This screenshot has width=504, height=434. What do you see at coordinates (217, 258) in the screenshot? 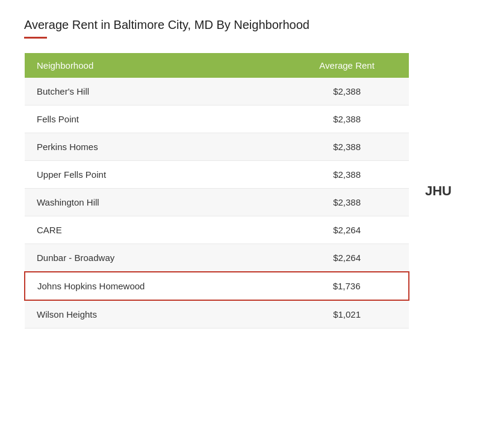
I see `table-row: Dunbar - Broadway$2,264` at bounding box center [217, 258].